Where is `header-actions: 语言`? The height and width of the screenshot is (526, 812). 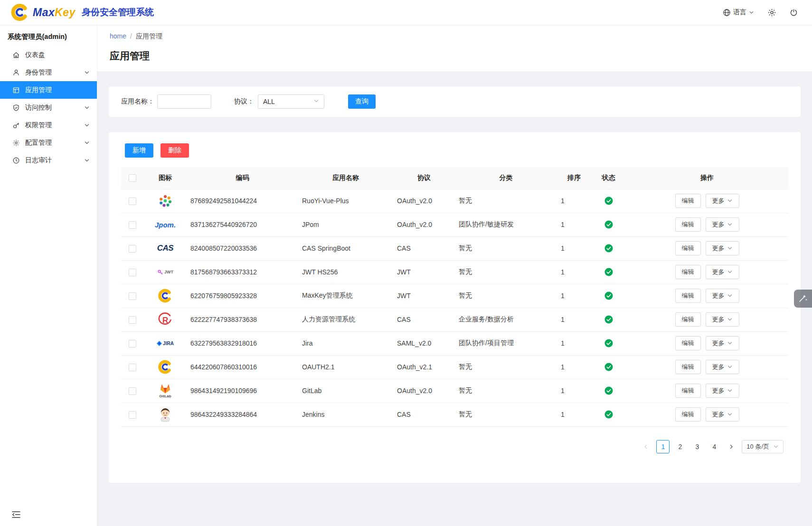 header-actions: 语言 is located at coordinates (760, 12).